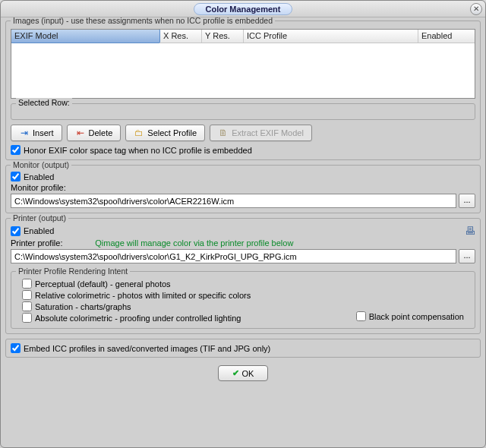 This screenshot has height=448, width=486. I want to click on embed-icc-group: Embed ICC profiles in saved/converted im…, so click(243, 348).